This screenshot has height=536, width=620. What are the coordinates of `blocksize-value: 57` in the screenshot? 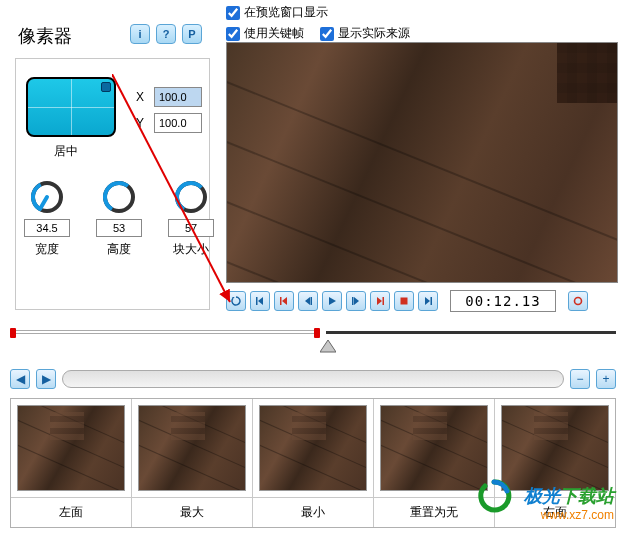 It's located at (191, 228).